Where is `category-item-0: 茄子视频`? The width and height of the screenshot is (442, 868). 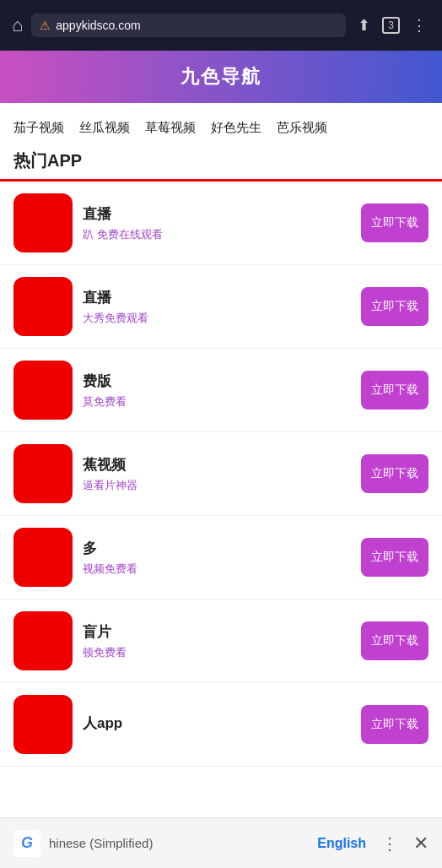
category-item-0: 茄子视频 is located at coordinates (39, 128).